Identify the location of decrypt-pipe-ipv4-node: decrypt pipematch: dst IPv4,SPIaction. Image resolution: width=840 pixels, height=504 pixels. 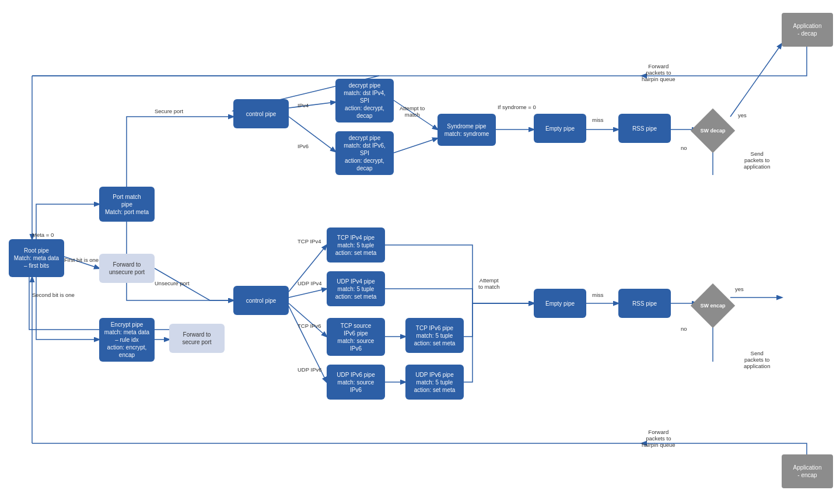
(365, 100).